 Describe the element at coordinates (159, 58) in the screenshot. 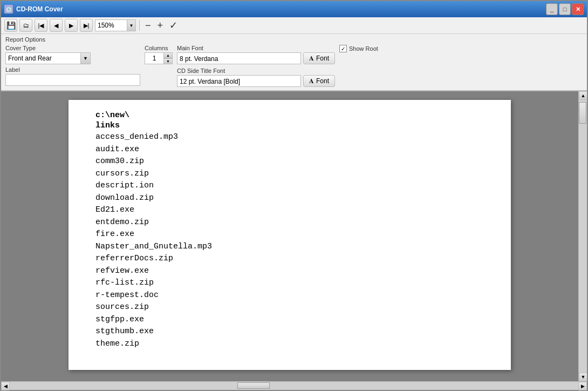

I see `columns-input-wrap: 1 ▲ ▼` at that location.